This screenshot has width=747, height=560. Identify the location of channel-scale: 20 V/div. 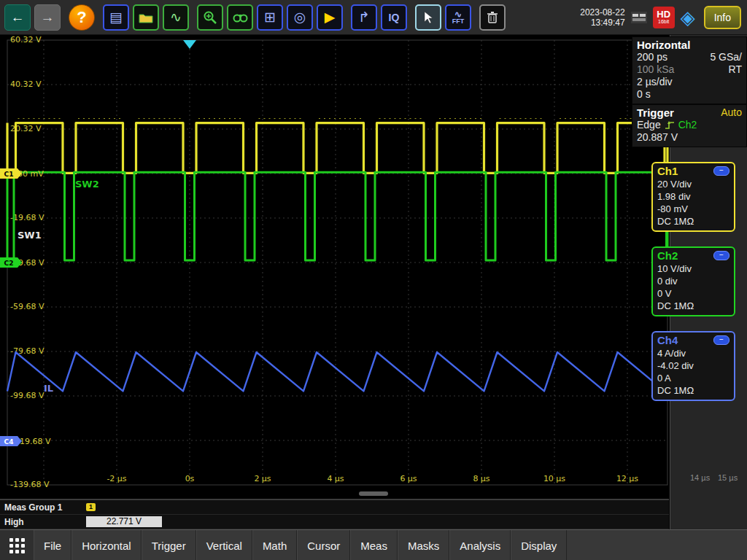
(693, 184).